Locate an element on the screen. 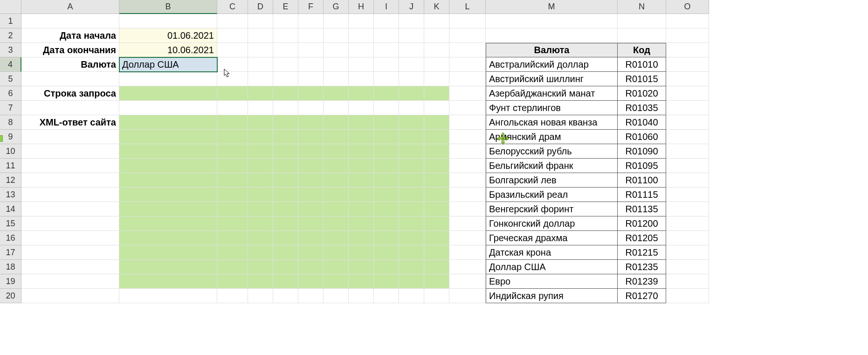 The height and width of the screenshot is (355, 868). cell-G10 is located at coordinates (336, 151).